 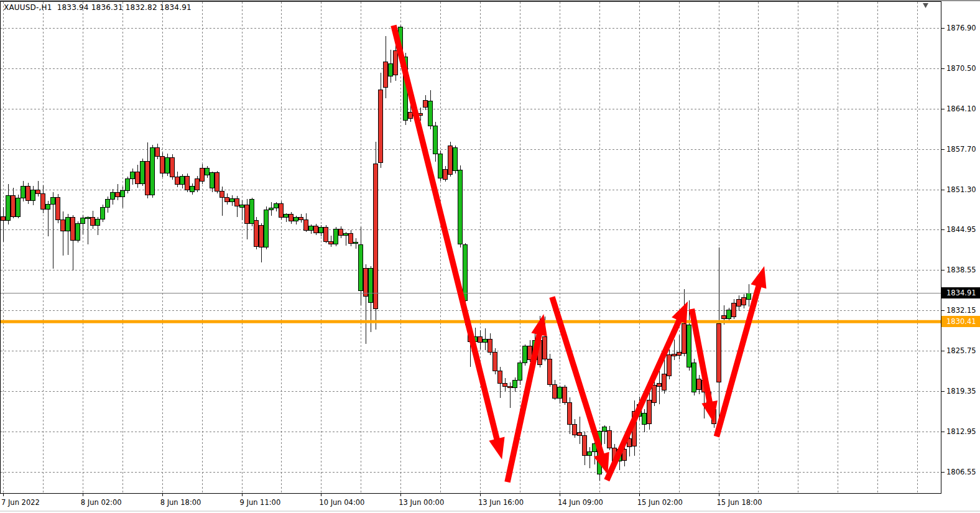 I want to click on time-tick-label: 13 Jun 16:00, so click(x=501, y=502).